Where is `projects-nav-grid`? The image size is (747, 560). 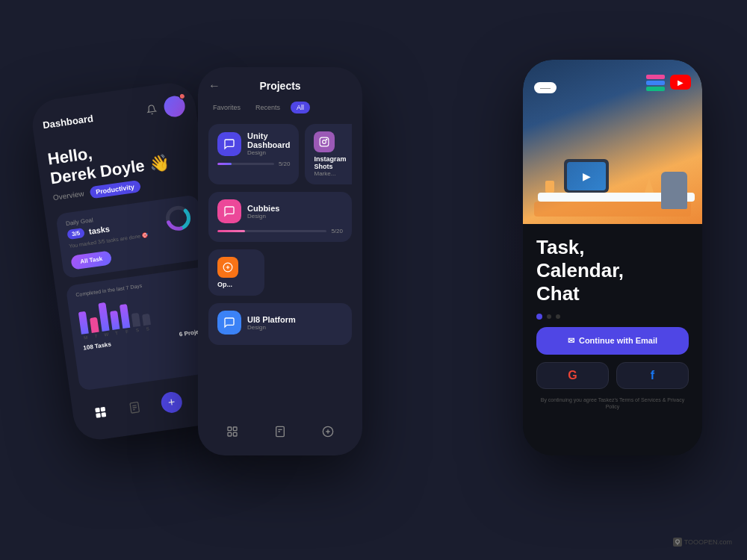
projects-nav-grid is located at coordinates (232, 433).